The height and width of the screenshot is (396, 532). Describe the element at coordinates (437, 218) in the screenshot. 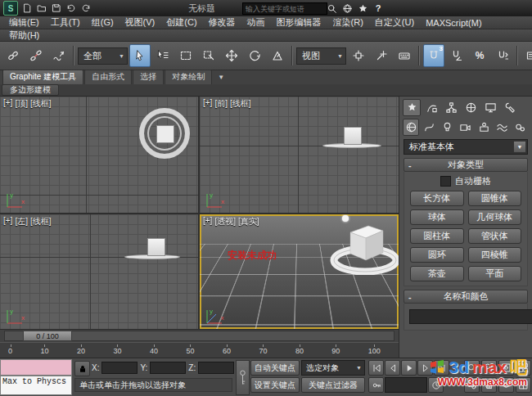

I see `sphere-button: 球体` at that location.